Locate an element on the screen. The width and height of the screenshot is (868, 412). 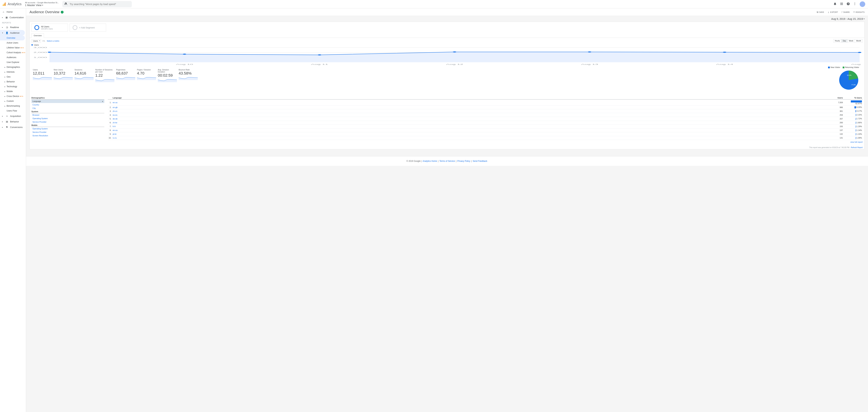
sidebar-item-home: ⌂Home is located at coordinates (13, 12).